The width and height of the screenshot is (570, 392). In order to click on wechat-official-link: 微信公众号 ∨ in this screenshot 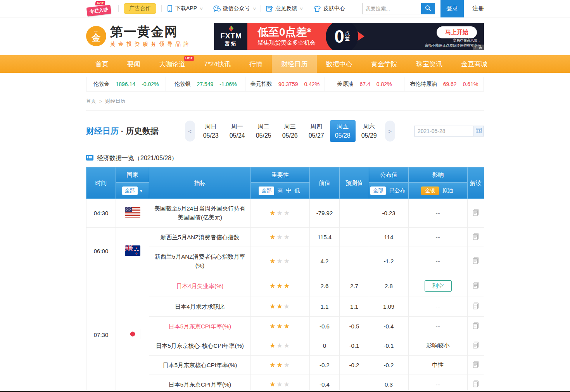, I will do `click(235, 9)`.